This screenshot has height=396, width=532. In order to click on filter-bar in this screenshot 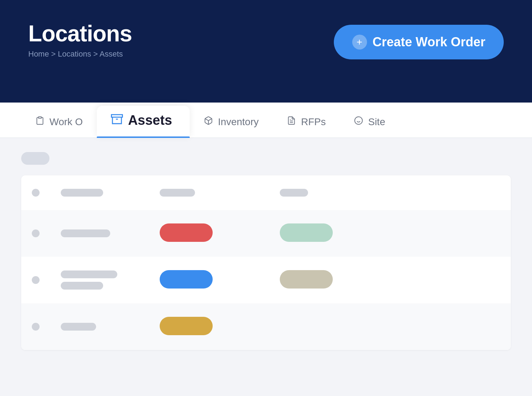, I will do `click(266, 158)`.